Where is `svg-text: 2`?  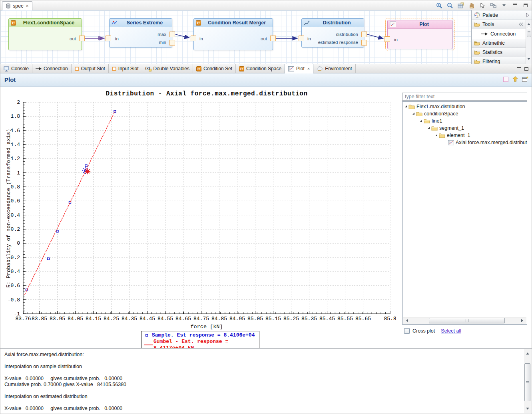
svg-text: 2 is located at coordinates (18, 102).